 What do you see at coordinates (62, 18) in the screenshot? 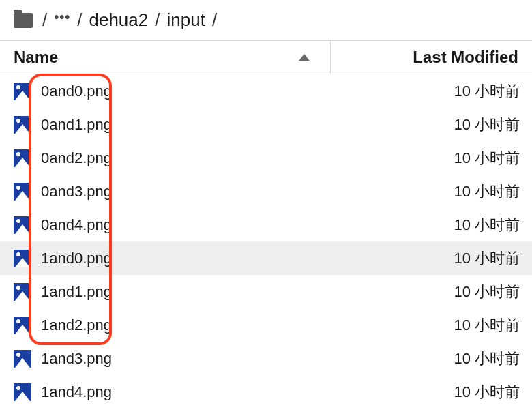
I see `breadcrumb-ellipsis: •••` at bounding box center [62, 18].